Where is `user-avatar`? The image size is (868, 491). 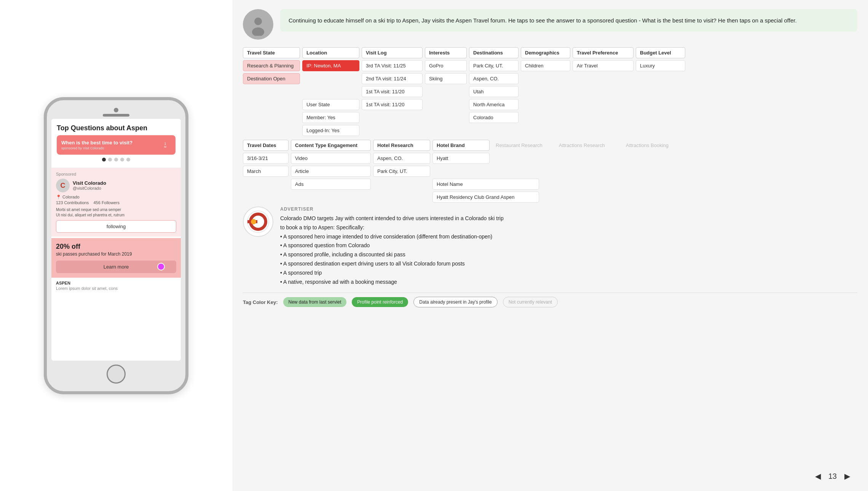 user-avatar is located at coordinates (258, 24).